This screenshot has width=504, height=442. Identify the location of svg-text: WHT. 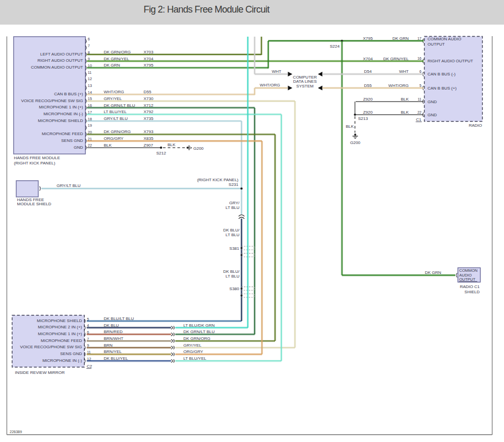
(277, 71).